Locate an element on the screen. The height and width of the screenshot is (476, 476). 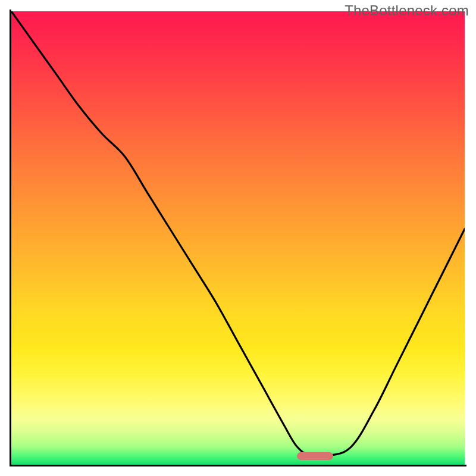
watermark-text: TheBottleneck.com is located at coordinates (407, 11).